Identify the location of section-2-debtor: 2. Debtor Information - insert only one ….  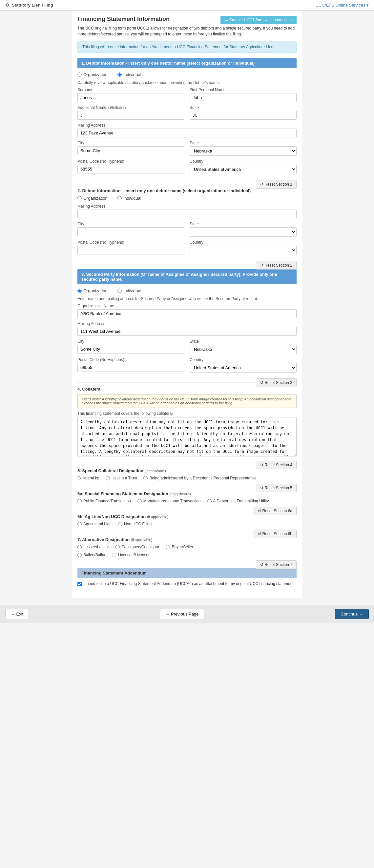
(187, 223).